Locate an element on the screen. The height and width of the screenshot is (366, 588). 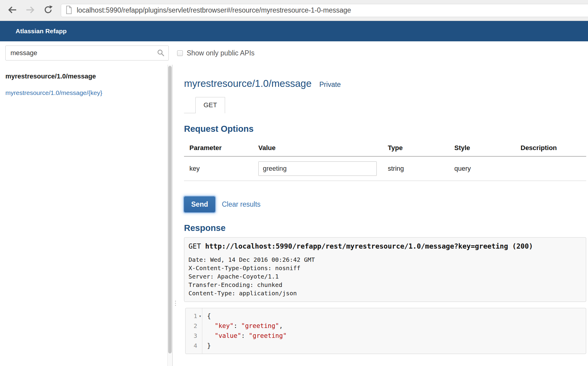
sidebar-scrollbar is located at coordinates (170, 215).